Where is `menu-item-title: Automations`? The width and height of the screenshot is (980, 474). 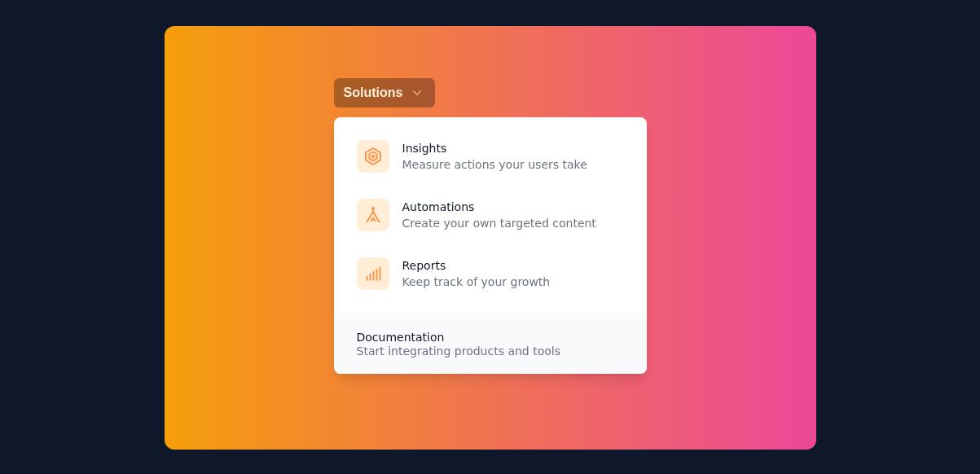 menu-item-title: Automations is located at coordinates (499, 207).